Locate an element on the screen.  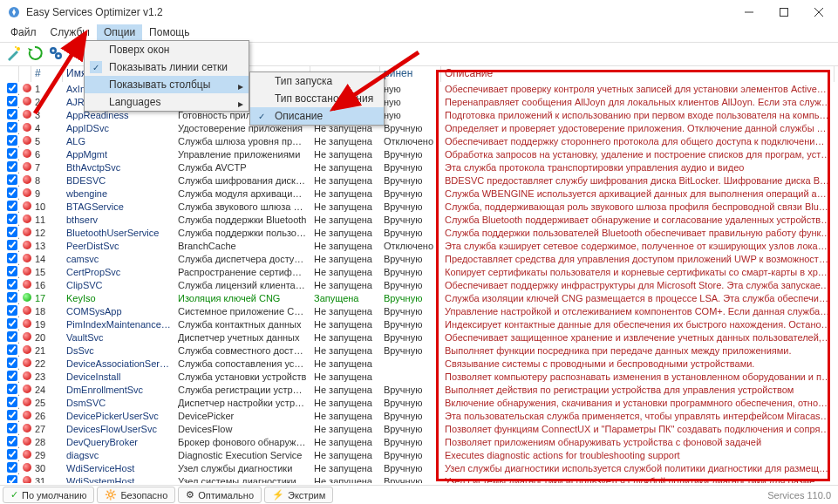
opt-grid-lines: ✓Показывать линии сетки is located at coordinates (167, 67).